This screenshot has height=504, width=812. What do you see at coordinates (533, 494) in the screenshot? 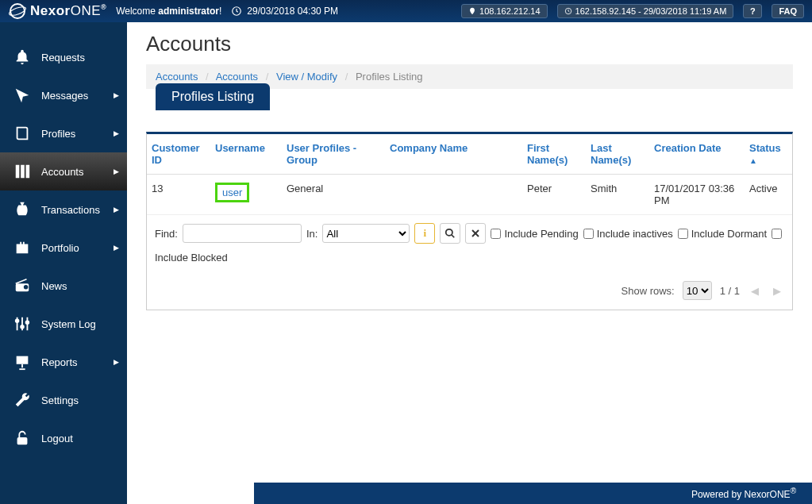
I see `footer: Powered by NexorONE®` at bounding box center [533, 494].